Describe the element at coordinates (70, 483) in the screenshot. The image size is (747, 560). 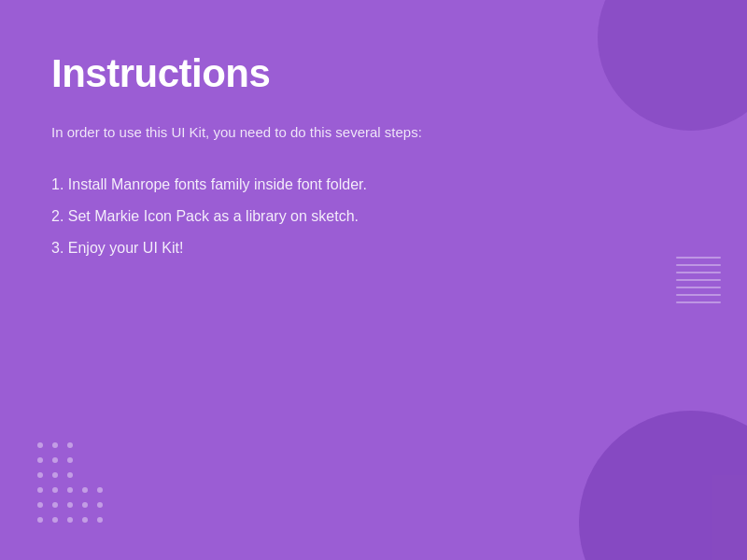
I see `deco-dot-grid` at that location.